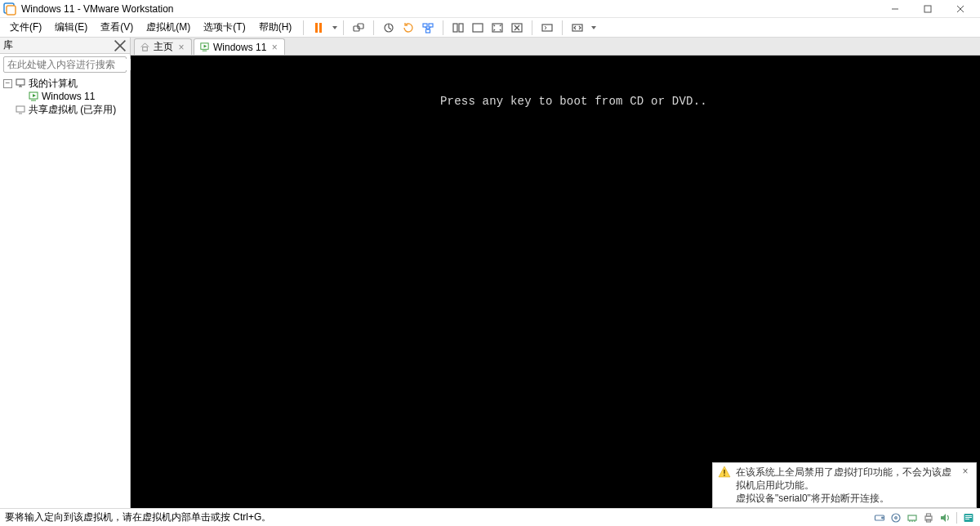 The width and height of the screenshot is (980, 526). I want to click on tab-vm-label: Windows 11, so click(240, 47).